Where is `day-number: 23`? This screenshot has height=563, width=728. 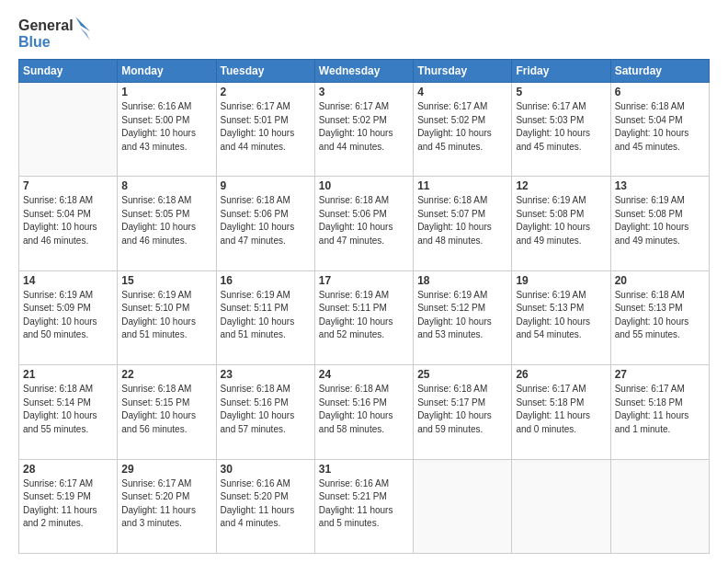
day-number: 23 is located at coordinates (266, 374).